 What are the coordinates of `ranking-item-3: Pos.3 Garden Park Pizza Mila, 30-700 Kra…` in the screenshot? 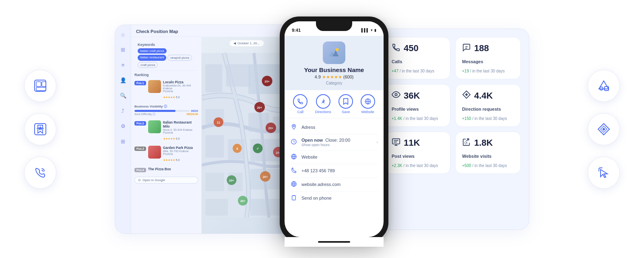 It's located at (166, 155).